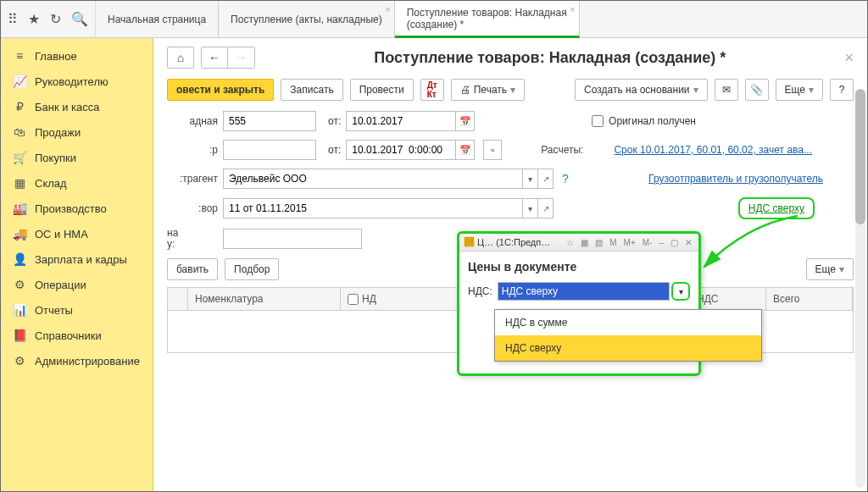 The width and height of the screenshot is (868, 492). Describe the element at coordinates (312, 90) in the screenshot. I see `write-button: Записать` at that location.